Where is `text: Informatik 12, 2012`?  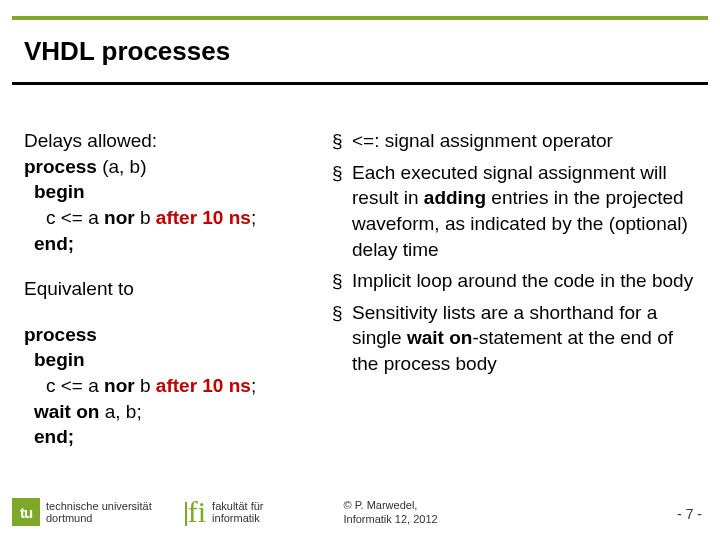
text: Informatik 12, 2012 is located at coordinates (390, 519).